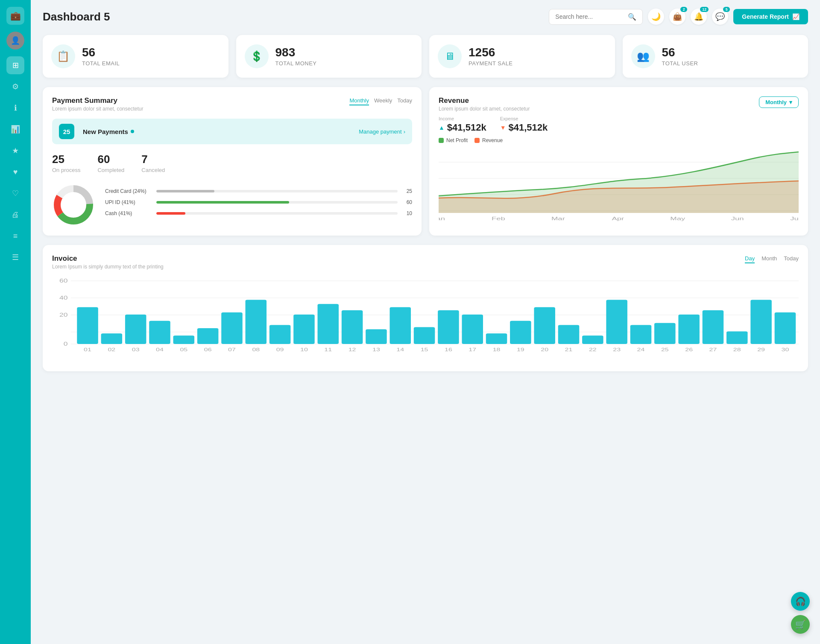 The height and width of the screenshot is (644, 820). What do you see at coordinates (765, 17) in the screenshot?
I see `generate-report-label: Generate Report` at bounding box center [765, 17].